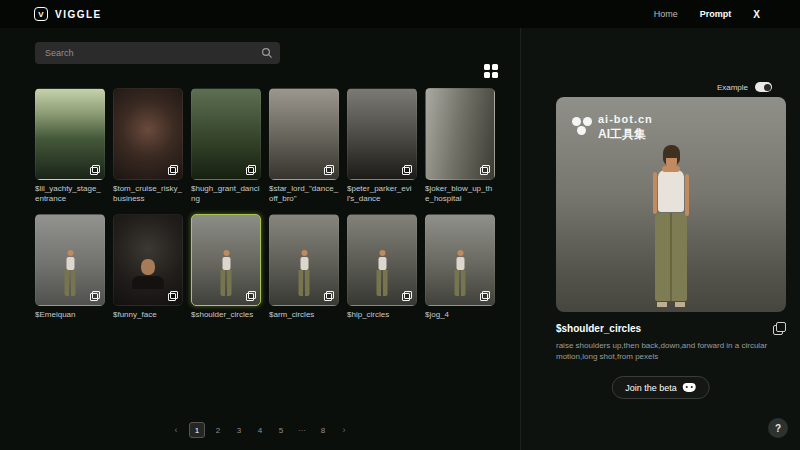 The width and height of the screenshot is (800, 450). What do you see at coordinates (176, 430) in the screenshot?
I see `prev-page-button: ‹` at bounding box center [176, 430].